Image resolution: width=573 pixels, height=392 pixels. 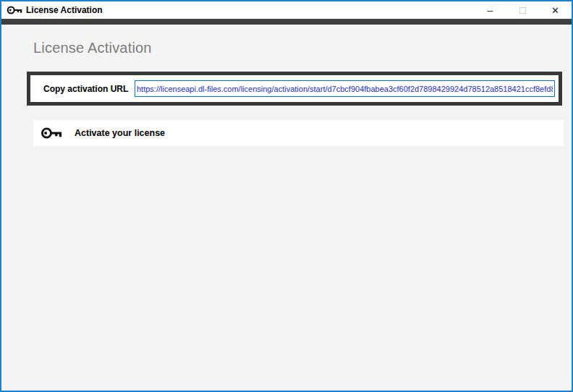 What do you see at coordinates (286, 22) in the screenshot?
I see `titlebar-divider-band` at bounding box center [286, 22].